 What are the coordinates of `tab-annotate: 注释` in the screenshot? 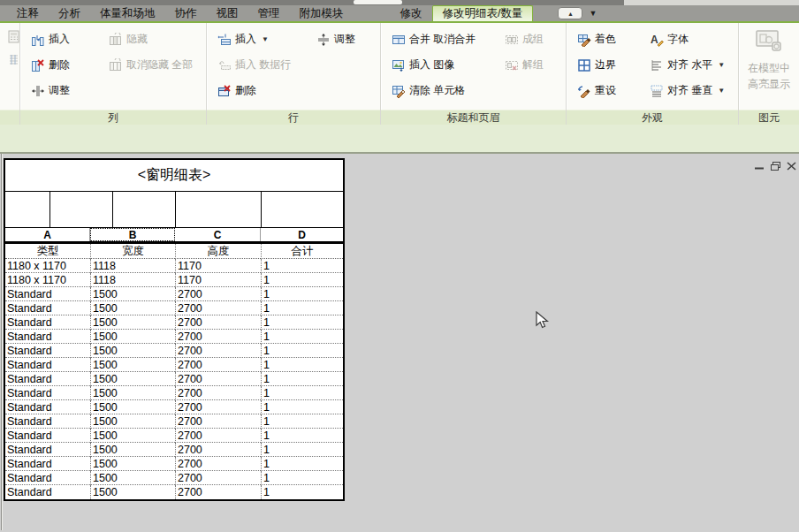 It's located at (28, 13).